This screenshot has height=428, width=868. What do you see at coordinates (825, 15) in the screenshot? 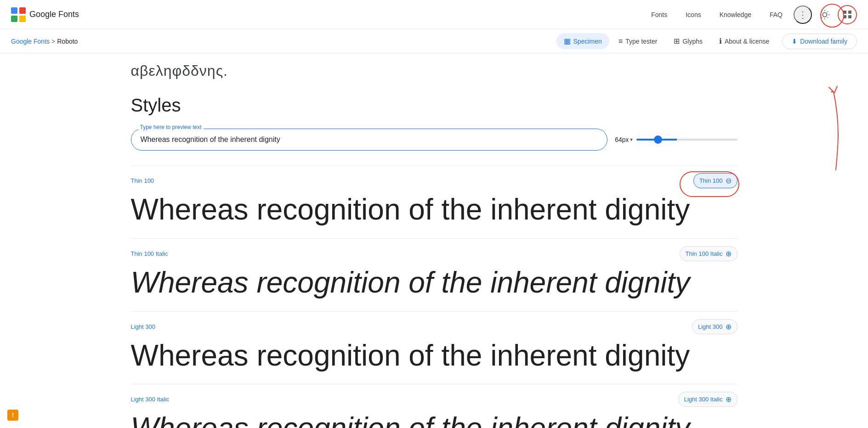
I see `theme-toggle-button` at bounding box center [825, 15].